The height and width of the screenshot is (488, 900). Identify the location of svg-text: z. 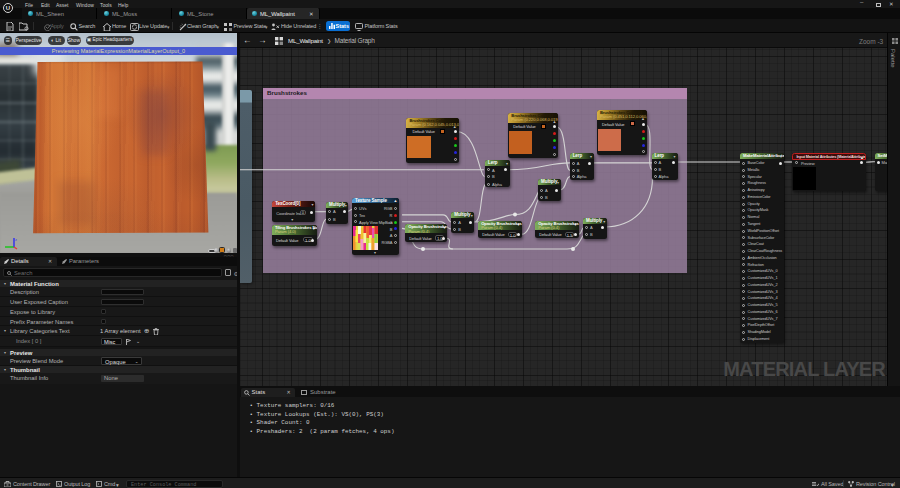
(16, 240).